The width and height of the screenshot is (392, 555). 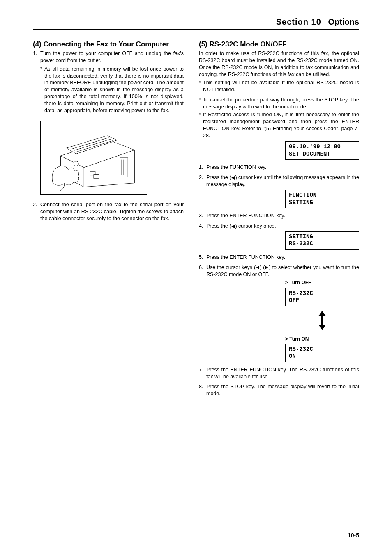 What do you see at coordinates (94, 158) in the screenshot?
I see `fax-machine-icon` at bounding box center [94, 158].